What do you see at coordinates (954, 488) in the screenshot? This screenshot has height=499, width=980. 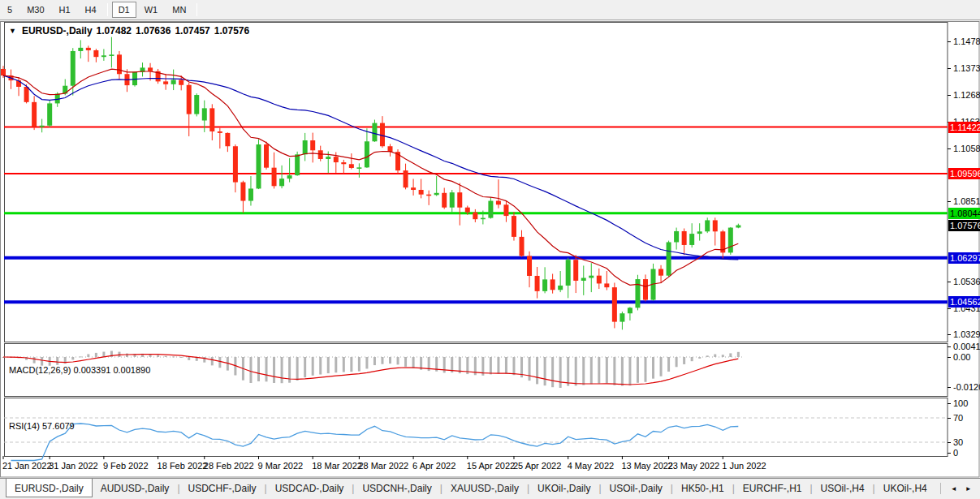 I see `tab-scroll-left-icon: ◄` at bounding box center [954, 488].